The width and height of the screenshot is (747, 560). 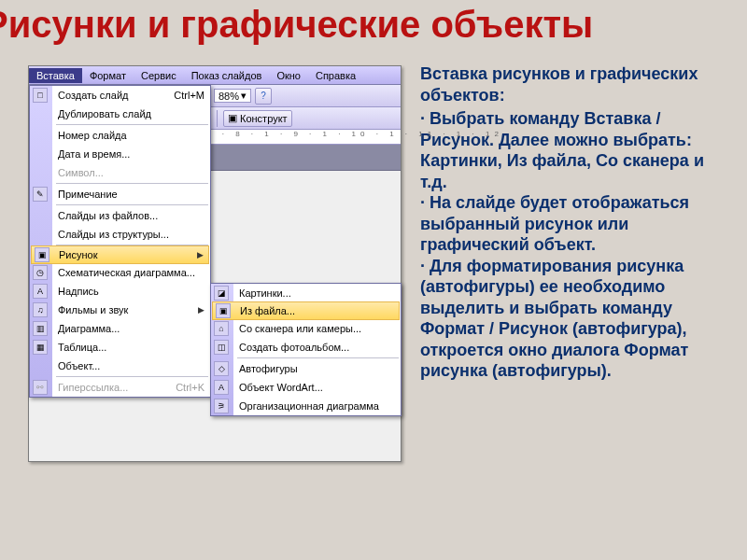 I want to click on menu-item-slide-number: Номер слайда, so click(x=120, y=135).